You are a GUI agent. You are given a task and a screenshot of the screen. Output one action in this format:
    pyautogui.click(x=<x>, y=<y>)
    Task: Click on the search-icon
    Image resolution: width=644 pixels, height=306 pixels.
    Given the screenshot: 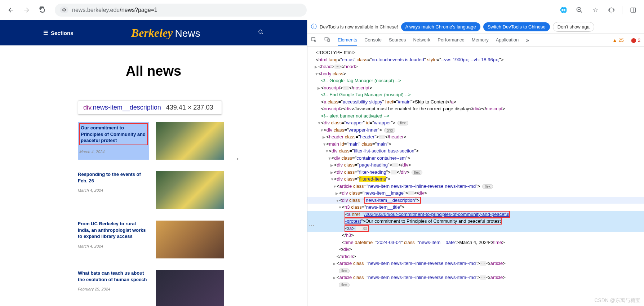 What is the action you would take?
    pyautogui.click(x=261, y=32)
    